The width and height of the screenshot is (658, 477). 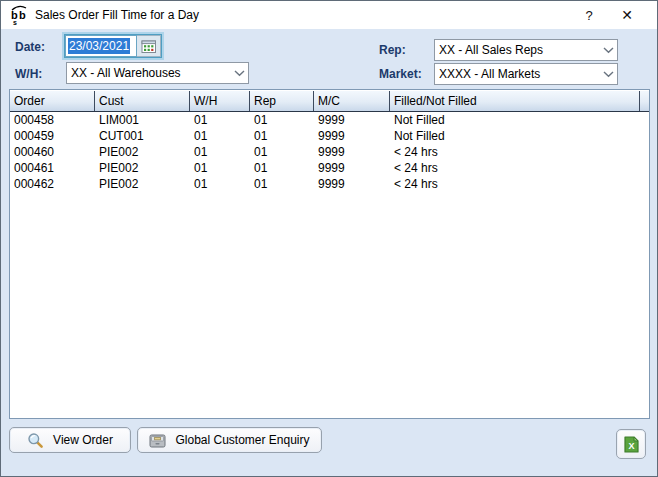 I want to click on market-selected-value: XXXX - All Markets, so click(x=519, y=74).